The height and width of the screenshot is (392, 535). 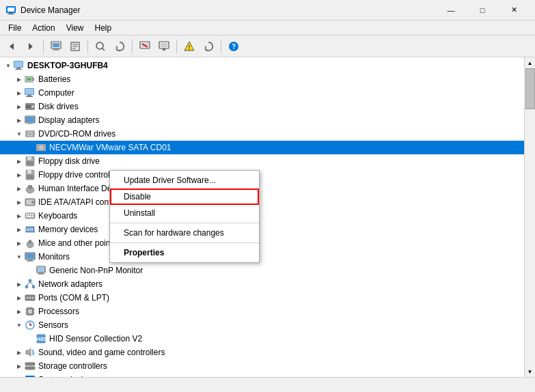 I want to click on display-label: Display adapters, so click(x=68, y=120).